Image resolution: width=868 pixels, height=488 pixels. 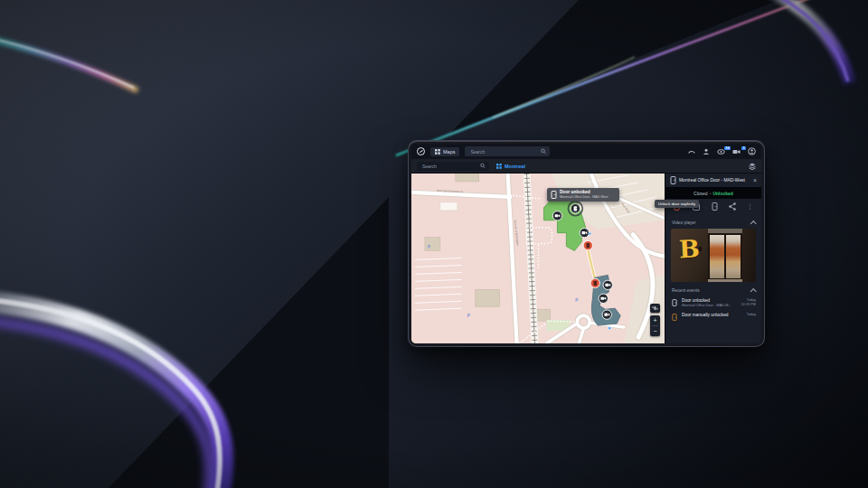 What do you see at coordinates (421, 152) in the screenshot?
I see `app-logo-icon` at bounding box center [421, 152].